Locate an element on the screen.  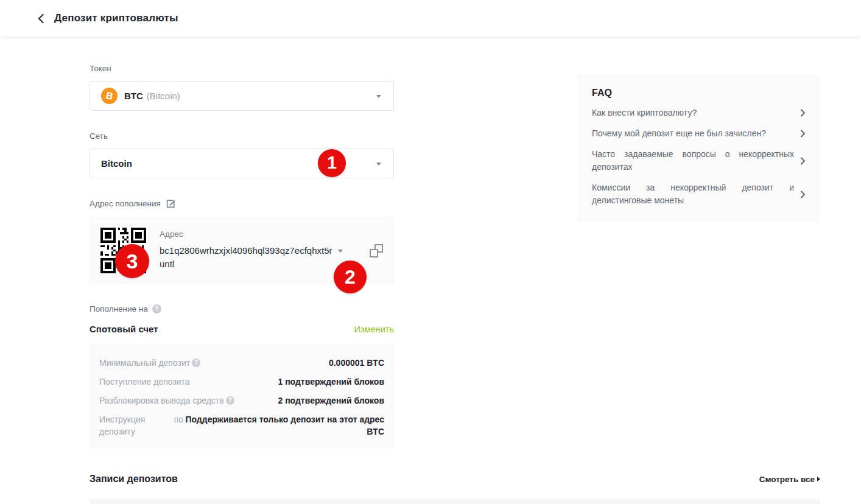
withdrawal-unlock-label: Разблокировка вывода средств is located at coordinates (162, 401).